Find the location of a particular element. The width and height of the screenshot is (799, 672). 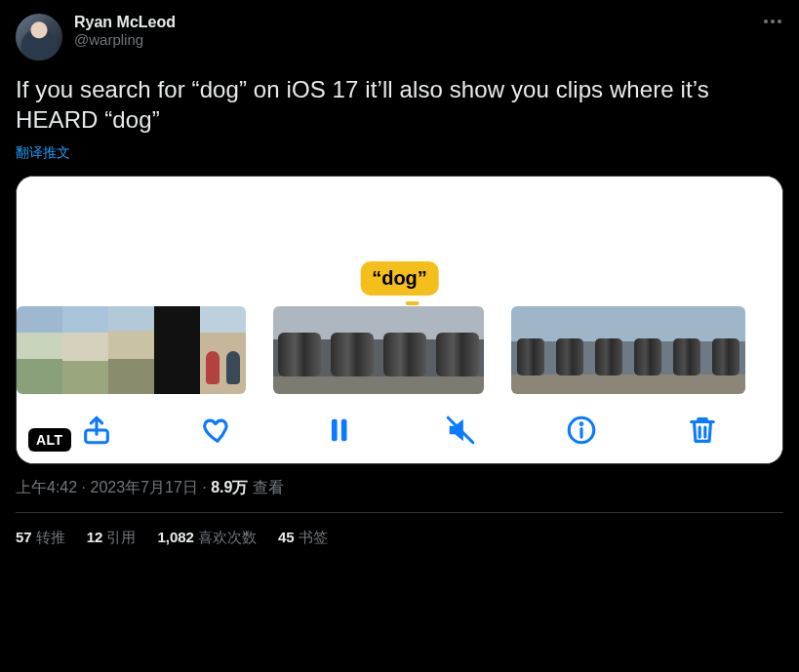

heart-icon is located at coordinates (218, 430).